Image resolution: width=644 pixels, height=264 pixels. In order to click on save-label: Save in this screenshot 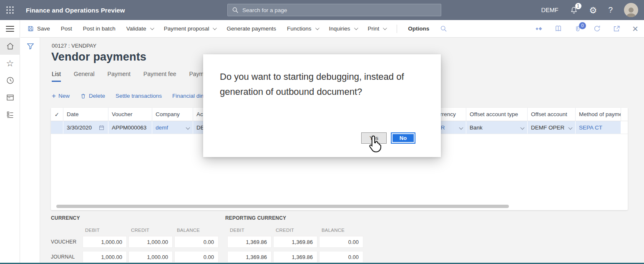, I will do `click(43, 28)`.